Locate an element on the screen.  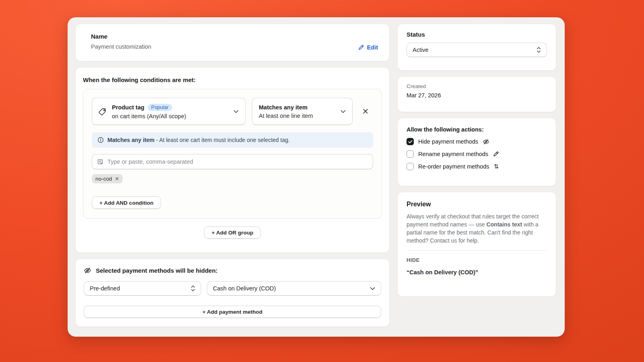
hide-section-label: HIDE is located at coordinates (477, 260).